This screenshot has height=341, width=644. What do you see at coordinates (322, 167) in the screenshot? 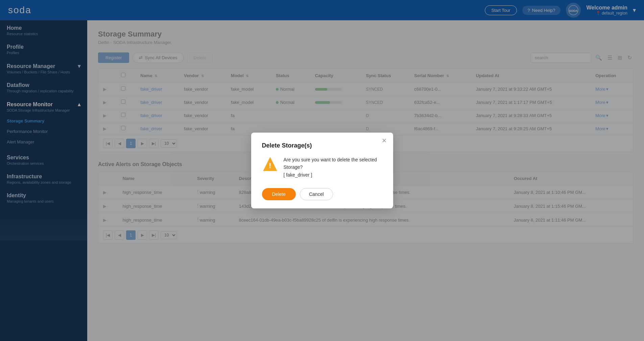
I see `modal-body: ! Are you sure you want to delete the se…` at bounding box center [322, 167].